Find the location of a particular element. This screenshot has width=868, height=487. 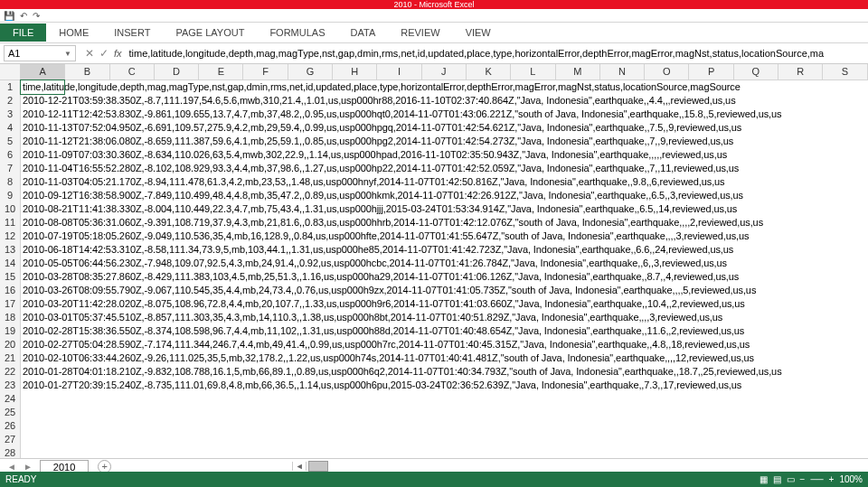

view-pagelayout-icon: ▤ is located at coordinates (778, 479).